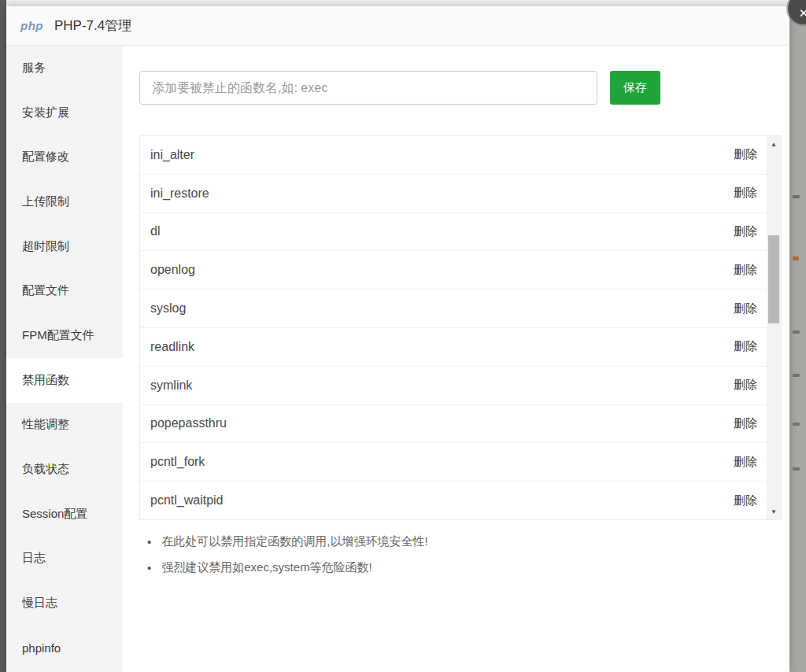 The image size is (806, 672). I want to click on sidebar-item: 上传限制, so click(65, 201).